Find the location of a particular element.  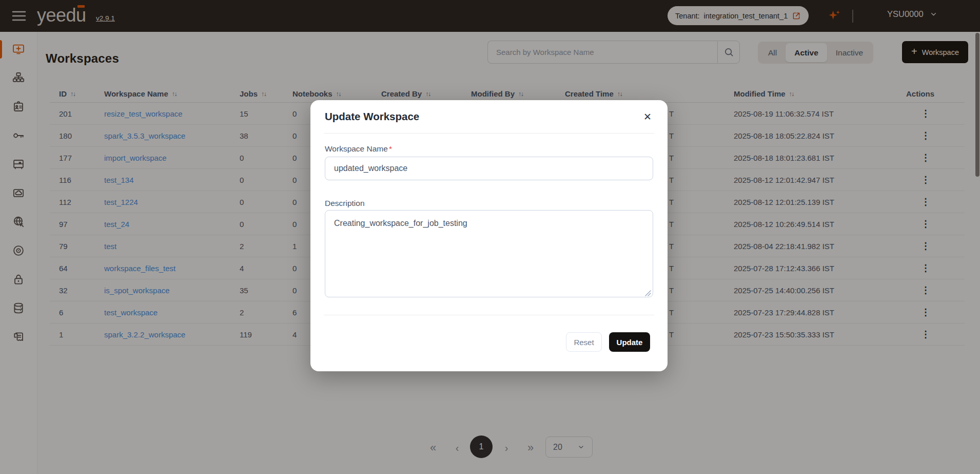

modal-footer-divider is located at coordinates (489, 315).